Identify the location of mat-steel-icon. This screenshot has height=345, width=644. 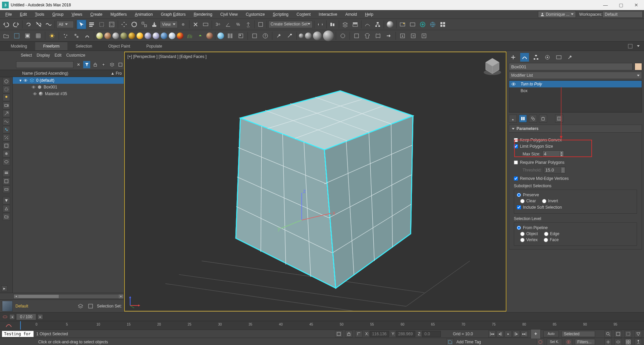
(148, 36).